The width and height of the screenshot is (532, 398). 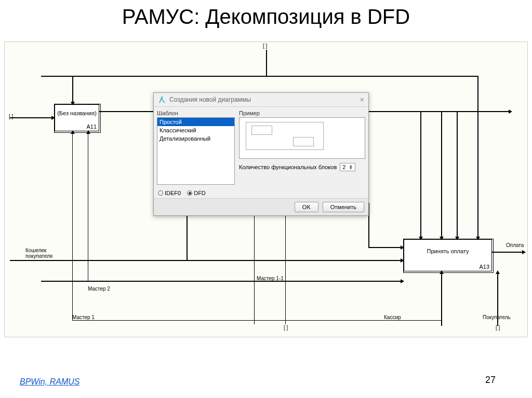 What do you see at coordinates (344, 167) in the screenshot?
I see `block-count-value: 2` at bounding box center [344, 167].